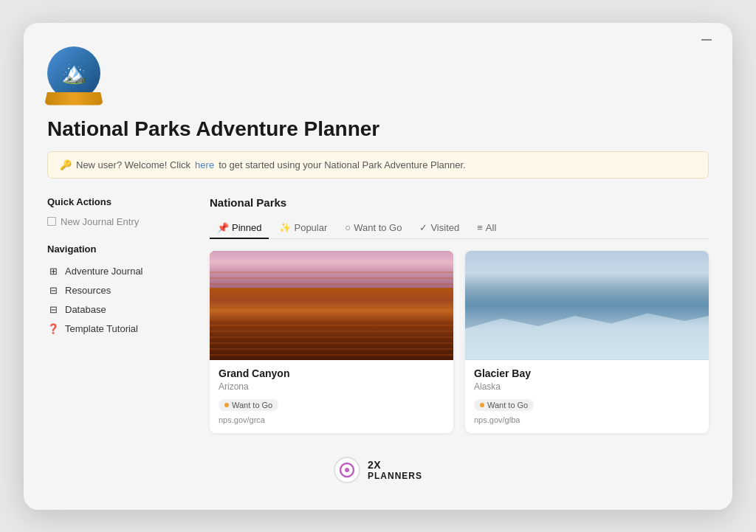  Describe the element at coordinates (480, 227) in the screenshot. I see `all-tab-icon: ≡` at that location.